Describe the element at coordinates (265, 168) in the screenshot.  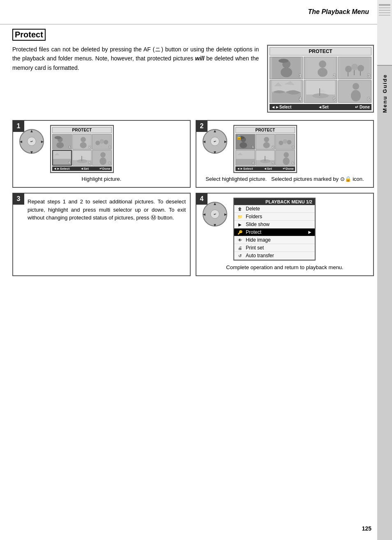
I see `step-2-statusbar: ◄►Select ◄Set ↵Done` at that location.